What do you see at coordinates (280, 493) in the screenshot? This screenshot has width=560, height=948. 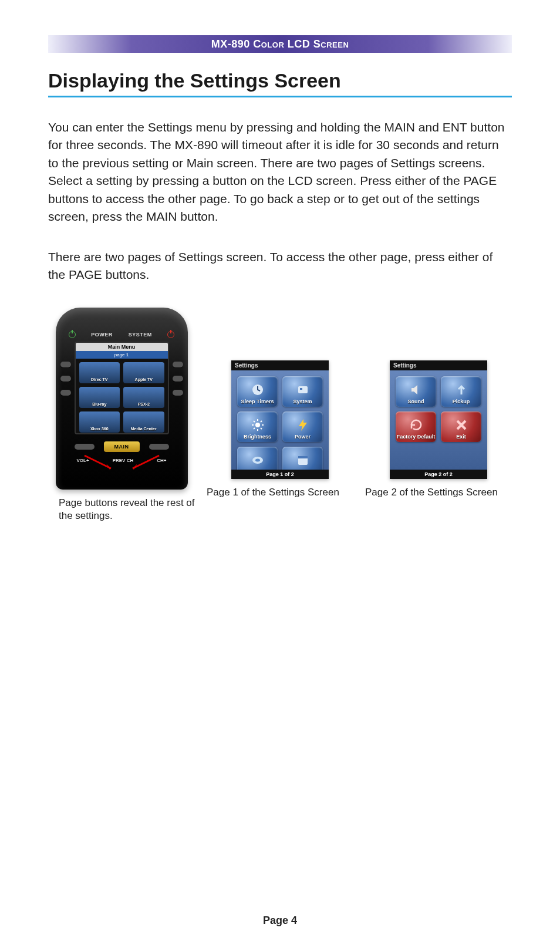 I see `caption-2: Page 1 of the Settings Screen` at bounding box center [280, 493].